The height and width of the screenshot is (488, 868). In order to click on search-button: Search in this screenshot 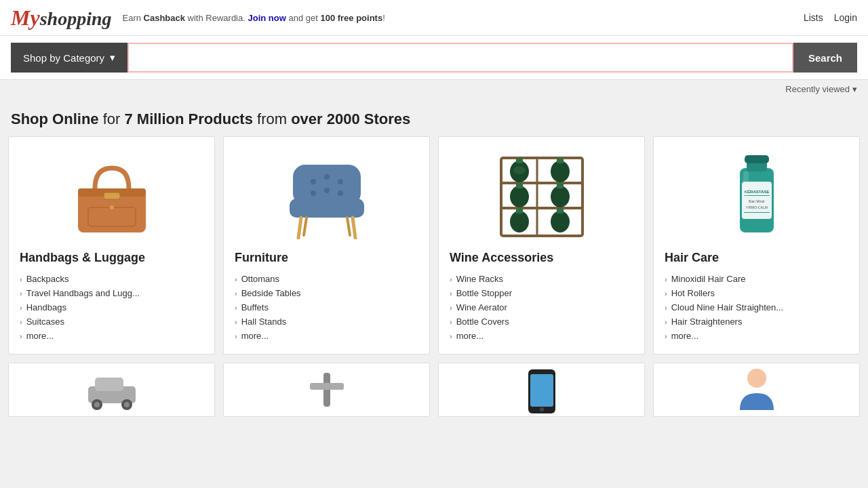, I will do `click(825, 58)`.